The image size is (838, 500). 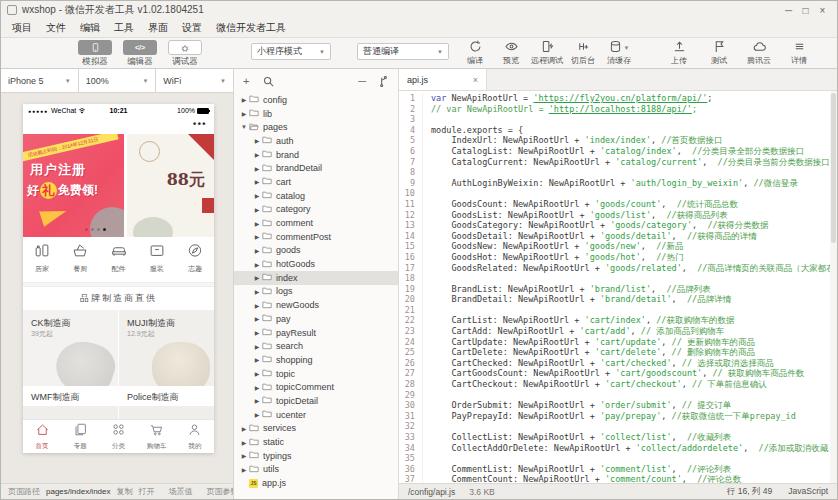 What do you see at coordinates (618, 470) in the screenshot?
I see `code-line: 36 CommentList: NewApiRootUrl + 'comment…` at bounding box center [618, 470].